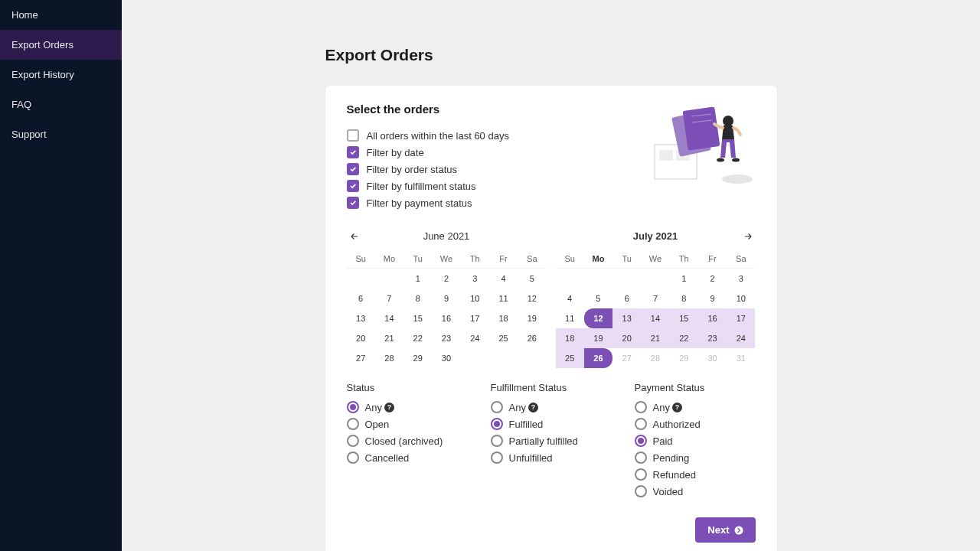 The width and height of the screenshot is (980, 551). What do you see at coordinates (741, 358) in the screenshot?
I see `cal-day: 31` at bounding box center [741, 358].